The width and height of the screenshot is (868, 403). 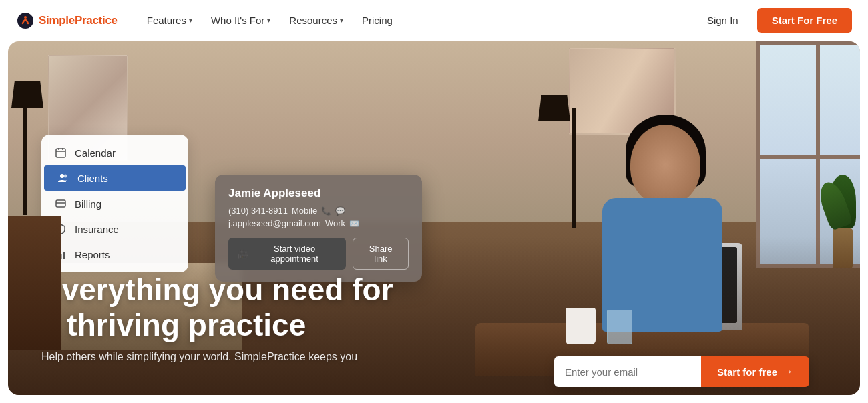 What do you see at coordinates (27, 95) in the screenshot?
I see `lamp-shade` at bounding box center [27, 95].